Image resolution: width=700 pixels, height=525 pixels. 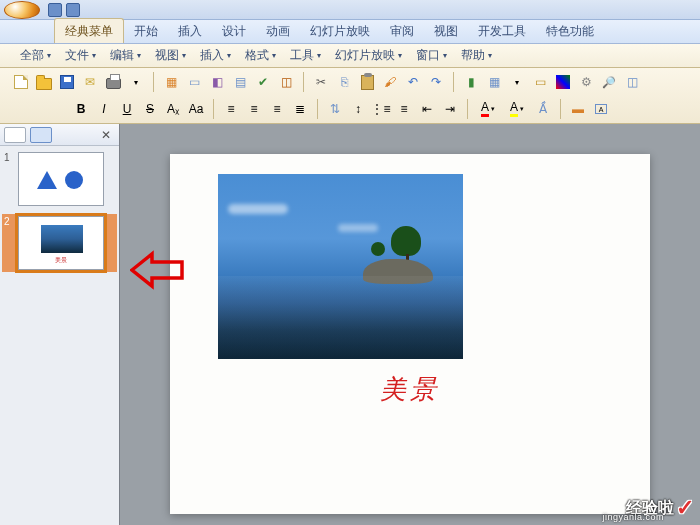 What do you see at coordinates (358, 109) in the screenshot?
I see `line-spacing-icon: ↕` at bounding box center [358, 109].